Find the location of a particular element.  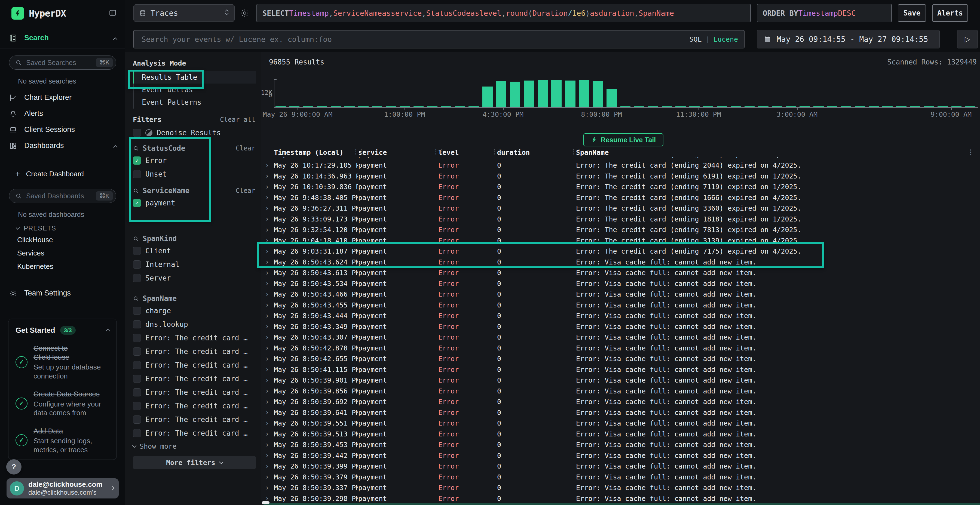

source-settings-gear-icon is located at coordinates (245, 13).